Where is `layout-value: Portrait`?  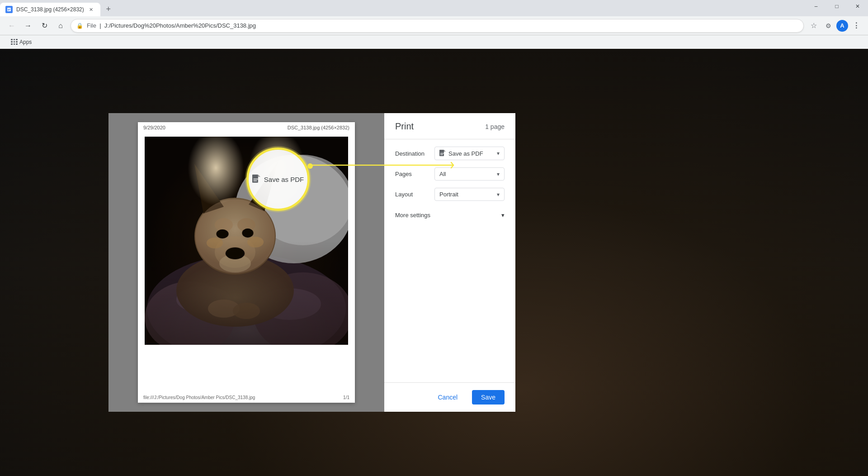 layout-value: Portrait is located at coordinates (449, 195).